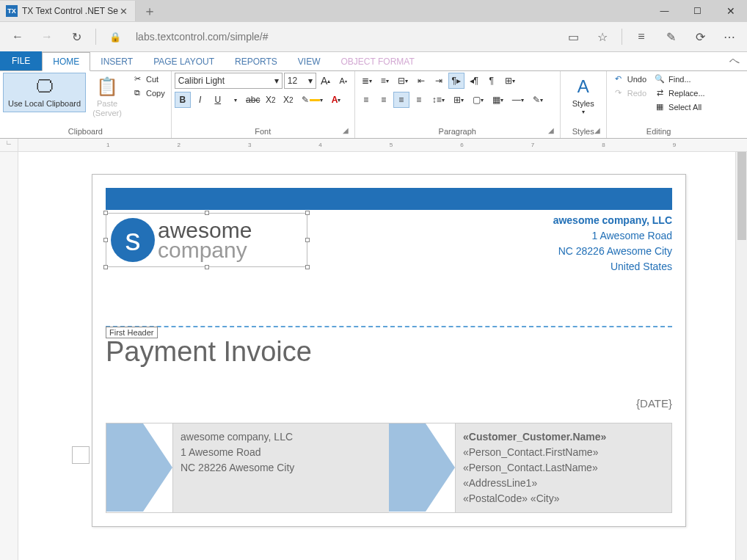  Describe the element at coordinates (518, 100) in the screenshot. I see `frame-style-button: —▾` at that location.